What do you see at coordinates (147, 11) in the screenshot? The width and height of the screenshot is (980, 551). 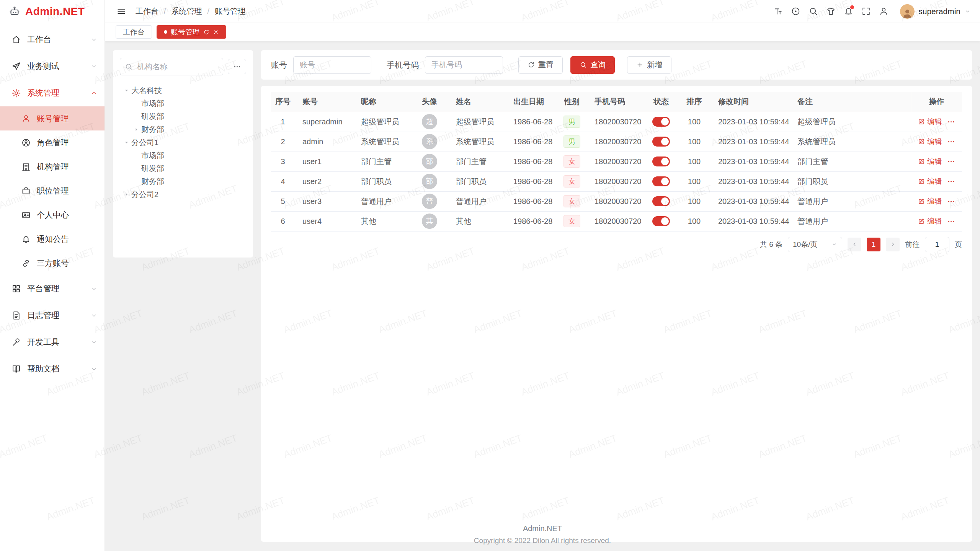 I see `breadcrumb-item: 工作台` at bounding box center [147, 11].